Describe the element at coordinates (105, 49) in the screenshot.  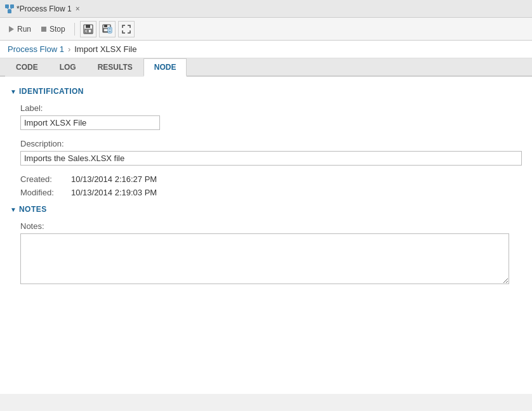
I see `breadcrumb-current: Import XLSX File` at that location.